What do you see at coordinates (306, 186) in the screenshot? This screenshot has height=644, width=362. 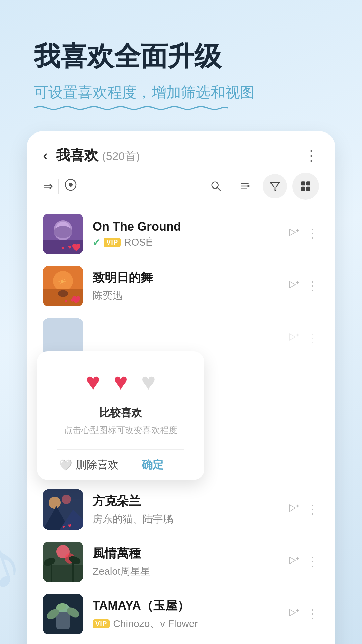 I see `view-toggle-button` at bounding box center [306, 186].